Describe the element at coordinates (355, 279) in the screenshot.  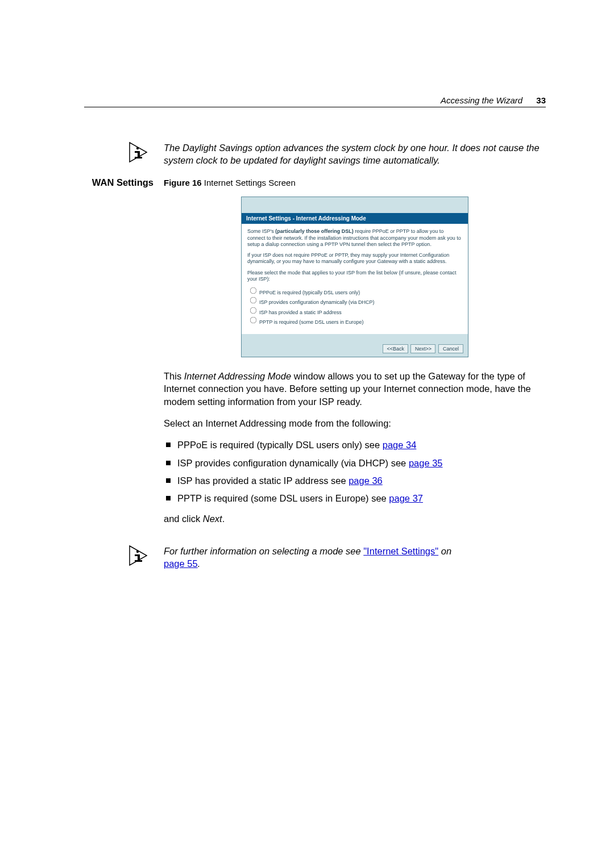
I see `screenshot-body: Some ISP's (particularly those offering …` at that location.